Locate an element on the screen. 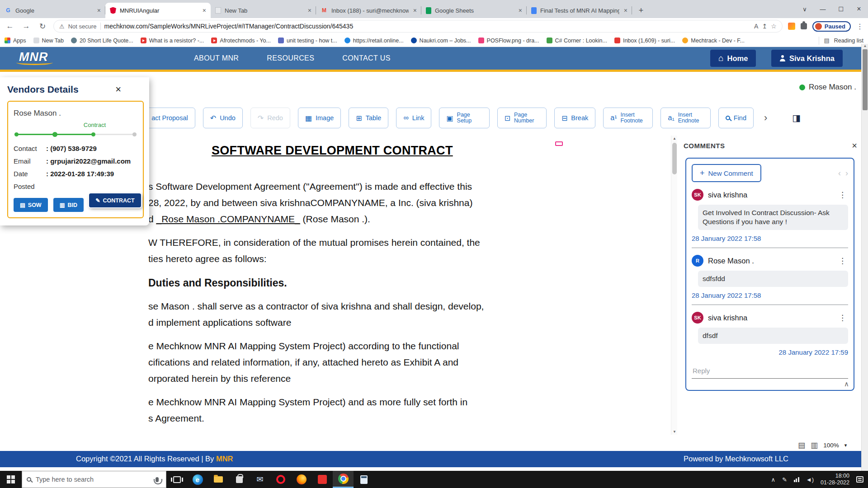  bookmark-item: Mechtrack - Dev - F... is located at coordinates (713, 41).